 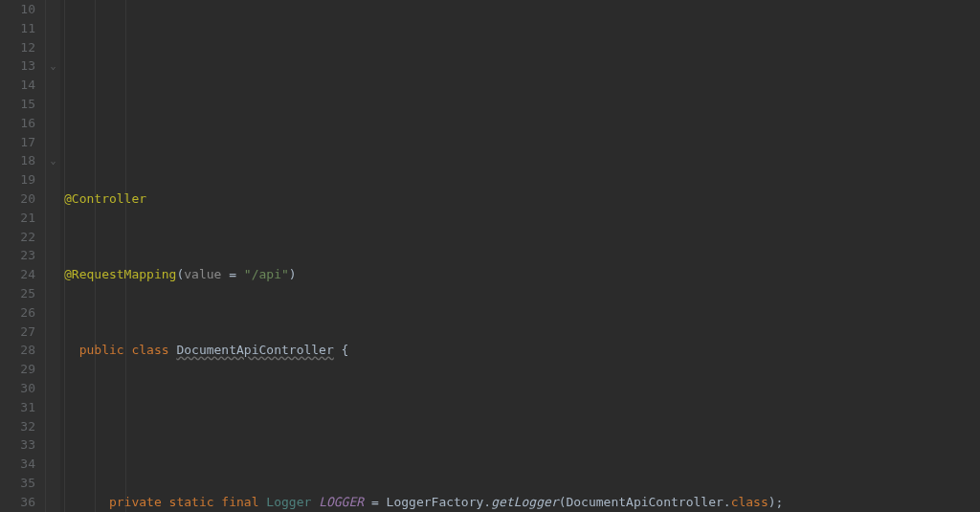 I want to click on line-number: 21, so click(x=17, y=218).